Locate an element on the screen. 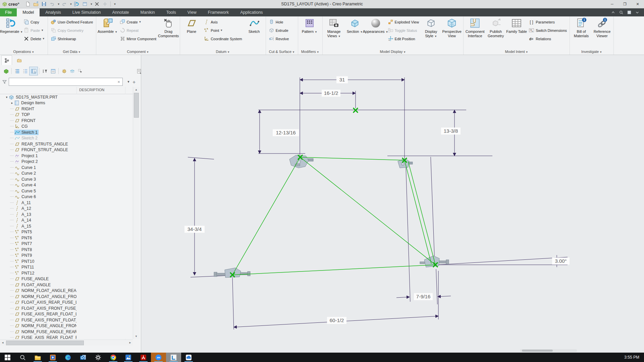  tree-columns-button is located at coordinates (34, 71).